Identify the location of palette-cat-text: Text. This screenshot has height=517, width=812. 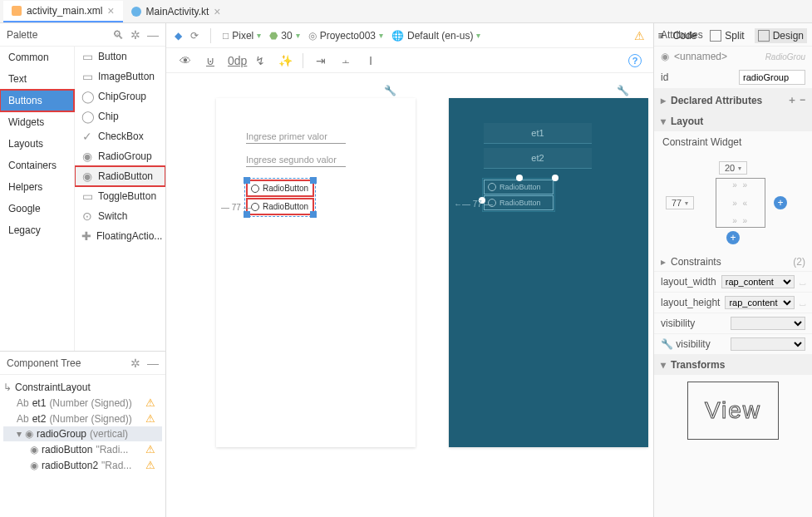
(37, 79).